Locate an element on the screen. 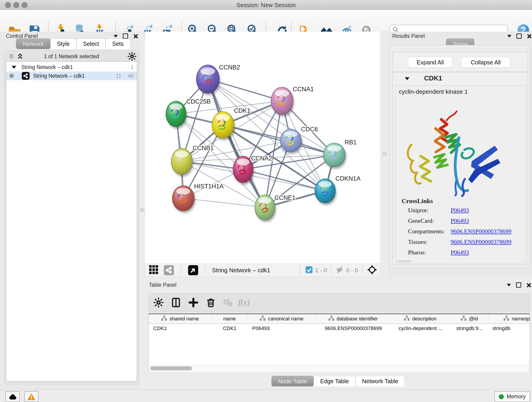 The width and height of the screenshot is (532, 402). column-header-namespace: namespace is located at coordinates (509, 319).